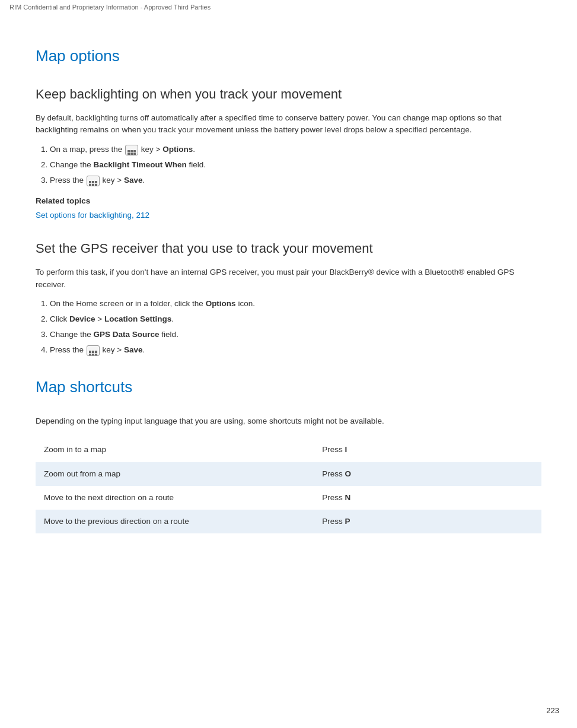 This screenshot has height=728, width=577. What do you see at coordinates (428, 450) in the screenshot?
I see `shortcut-key-1: Press I` at bounding box center [428, 450].